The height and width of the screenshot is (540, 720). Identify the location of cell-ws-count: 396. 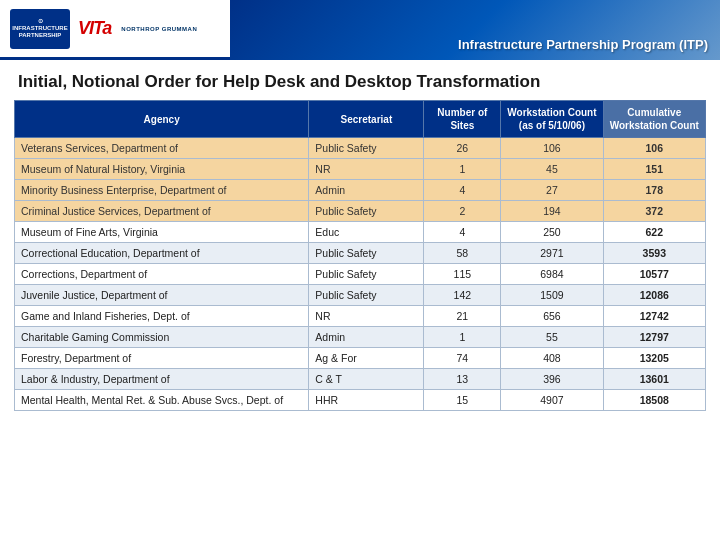
(552, 380).